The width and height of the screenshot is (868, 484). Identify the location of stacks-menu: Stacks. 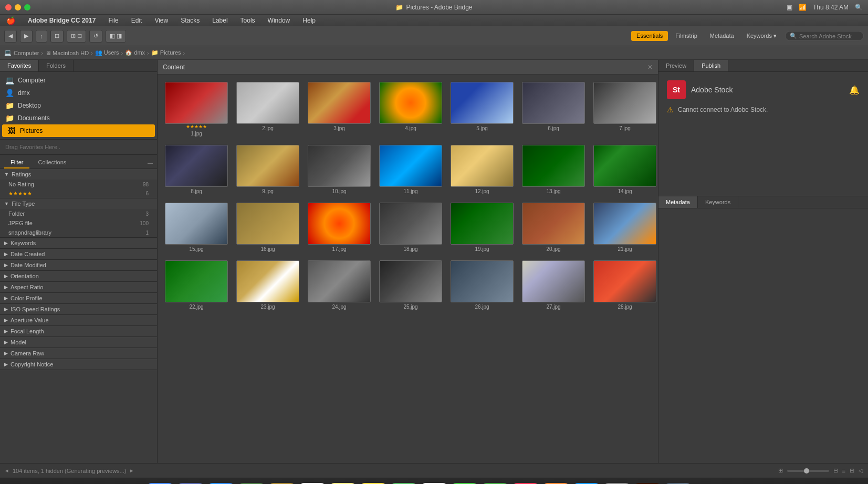
(190, 20).